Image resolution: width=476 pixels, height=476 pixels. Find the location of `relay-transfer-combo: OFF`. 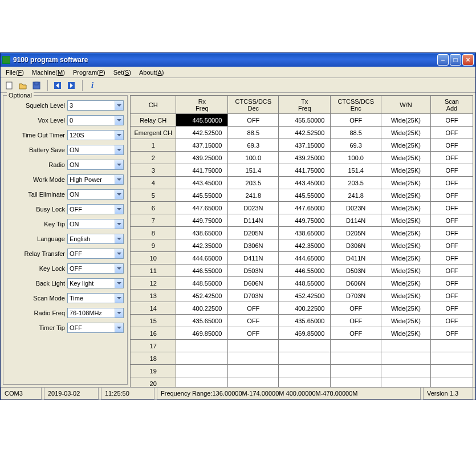

relay-transfer-combo: OFF is located at coordinates (96, 254).